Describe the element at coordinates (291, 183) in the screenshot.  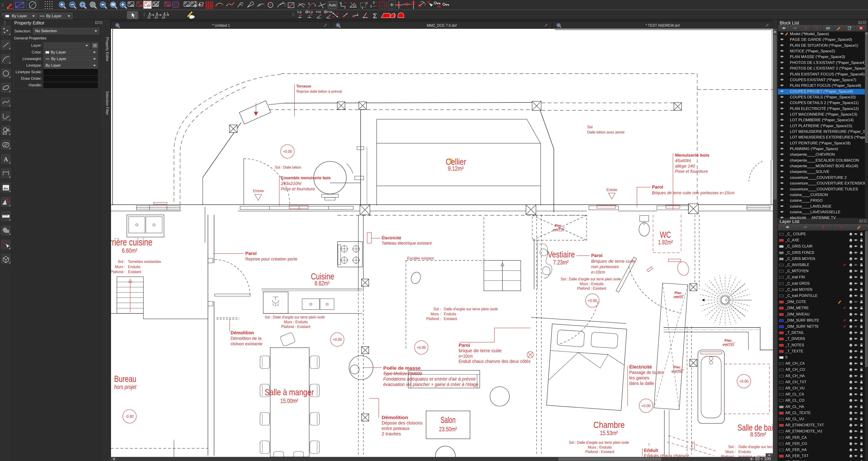
I see `svg-text: 293x210ht` at that location.